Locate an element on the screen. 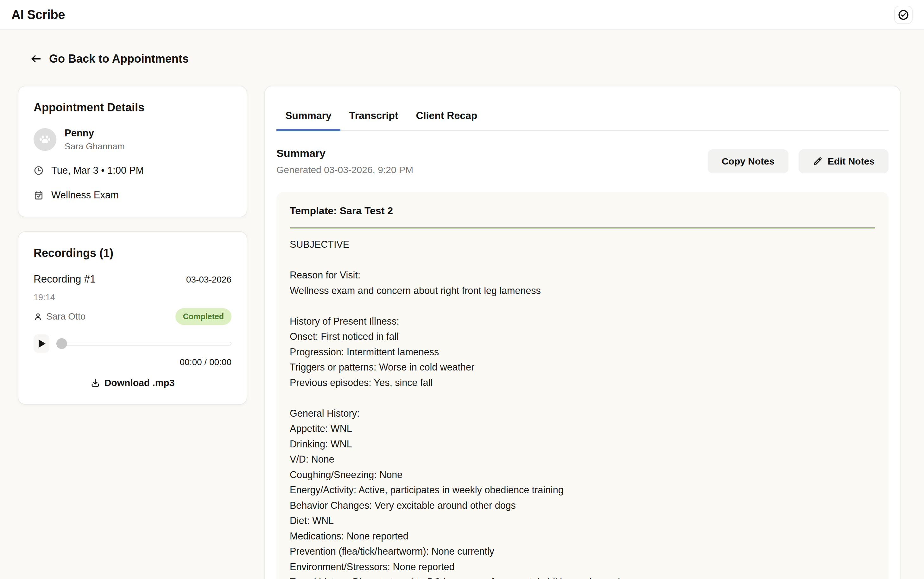 This screenshot has width=924, height=579. arrow-left-icon is located at coordinates (36, 59).